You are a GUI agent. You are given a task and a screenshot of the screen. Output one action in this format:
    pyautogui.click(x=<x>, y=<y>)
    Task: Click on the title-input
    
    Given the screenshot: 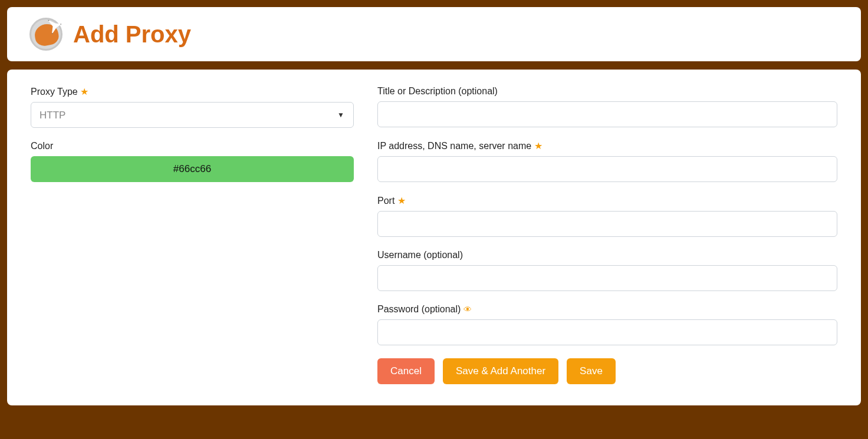 What is the action you would take?
    pyautogui.click(x=607, y=114)
    